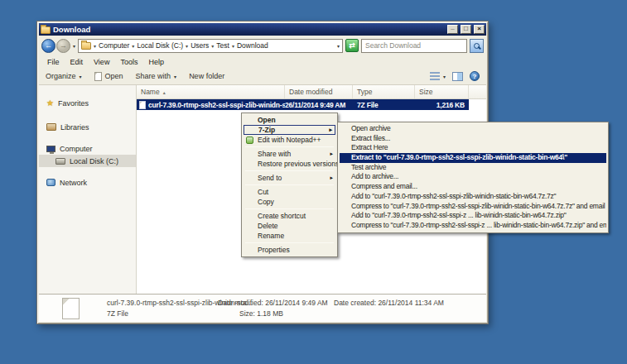 This screenshot has width=627, height=364. Describe the element at coordinates (473, 148) in the screenshot. I see `submenu-item-extract-here: Extract Here` at that location.